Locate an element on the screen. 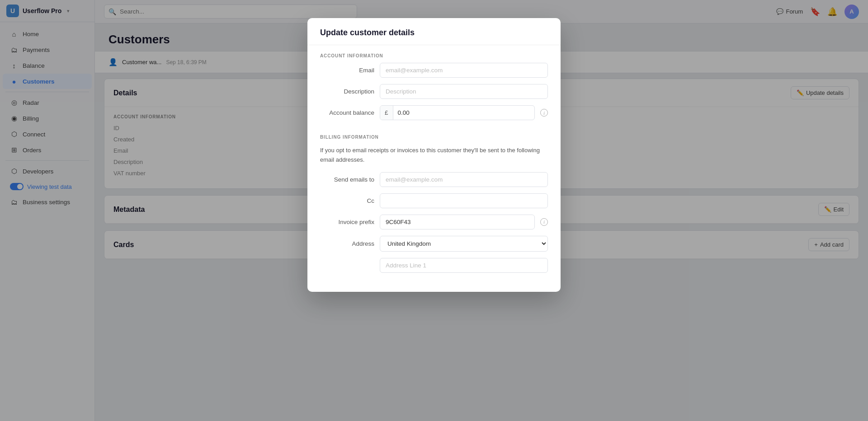  invoice-info-icon: i is located at coordinates (544, 222).